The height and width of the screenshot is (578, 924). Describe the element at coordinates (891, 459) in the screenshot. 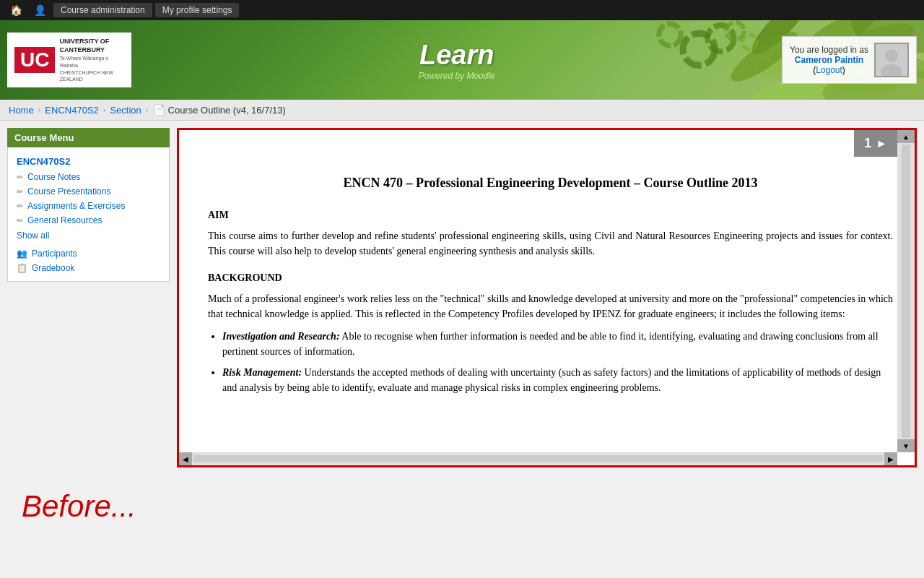

I see `scroll-right-button: ▶` at that location.